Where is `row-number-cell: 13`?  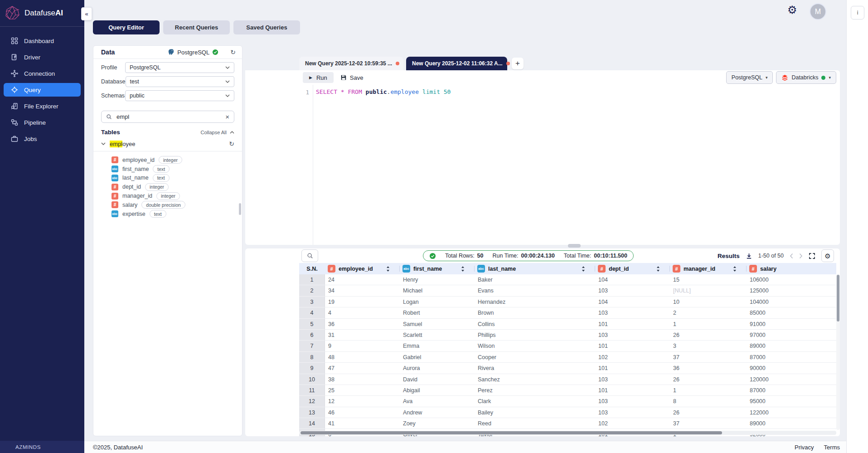
row-number-cell: 13 is located at coordinates (312, 413).